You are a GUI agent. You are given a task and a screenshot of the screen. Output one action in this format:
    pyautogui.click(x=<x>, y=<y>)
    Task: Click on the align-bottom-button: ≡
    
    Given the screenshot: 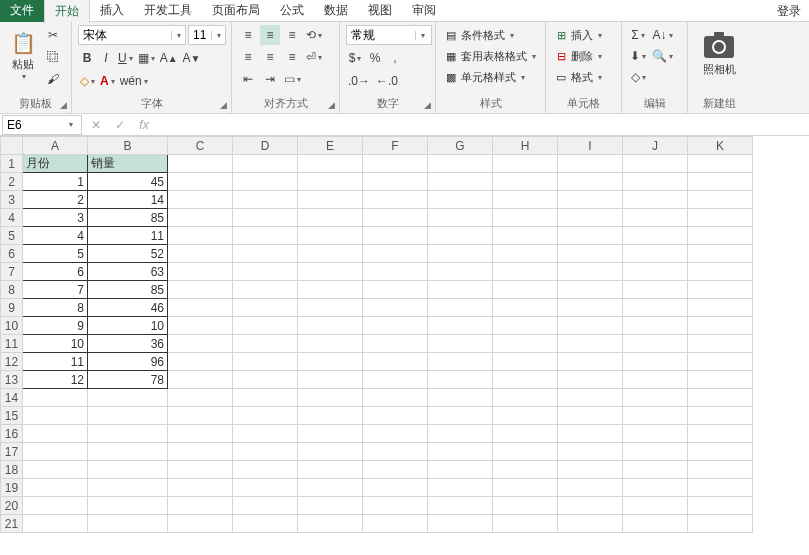 What is the action you would take?
    pyautogui.click(x=292, y=35)
    